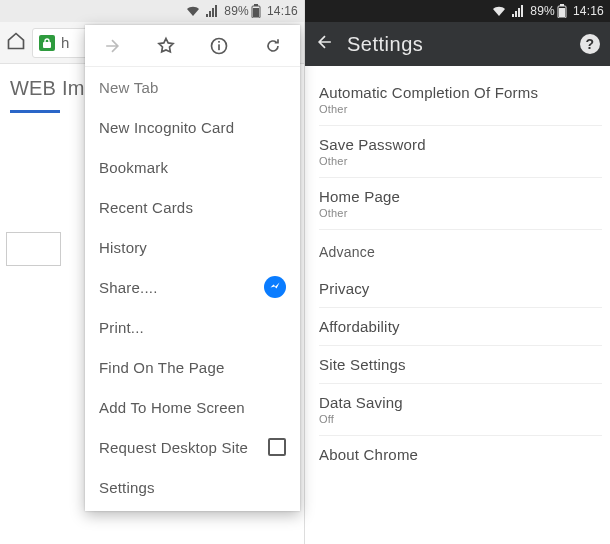 The width and height of the screenshot is (610, 544). Describe the element at coordinates (590, 44) in the screenshot. I see `help-icon: ?` at that location.